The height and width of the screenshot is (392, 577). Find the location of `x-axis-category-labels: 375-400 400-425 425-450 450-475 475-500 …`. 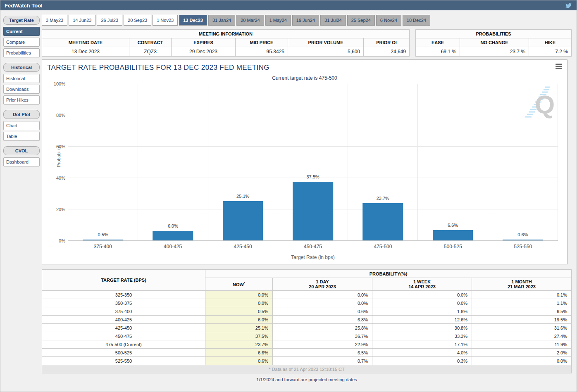

x-axis-category-labels: 375-400 400-425 425-450 450-475 475-500 … is located at coordinates (313, 247).